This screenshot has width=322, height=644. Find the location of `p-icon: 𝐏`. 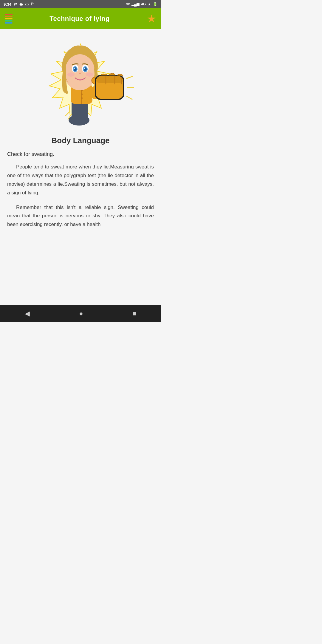

p-icon: 𝐏 is located at coordinates (32, 4).